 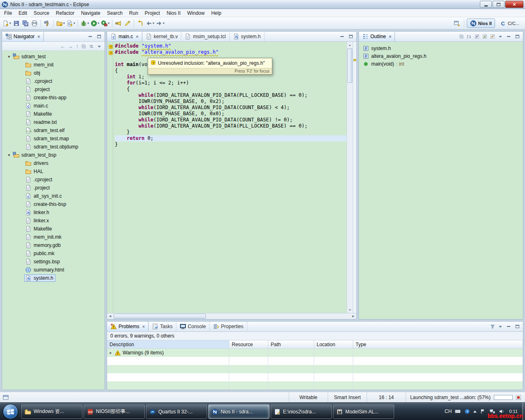 What do you see at coordinates (53, 114) in the screenshot?
I see `tree-item-makefile: Makefile` at bounding box center [53, 114].